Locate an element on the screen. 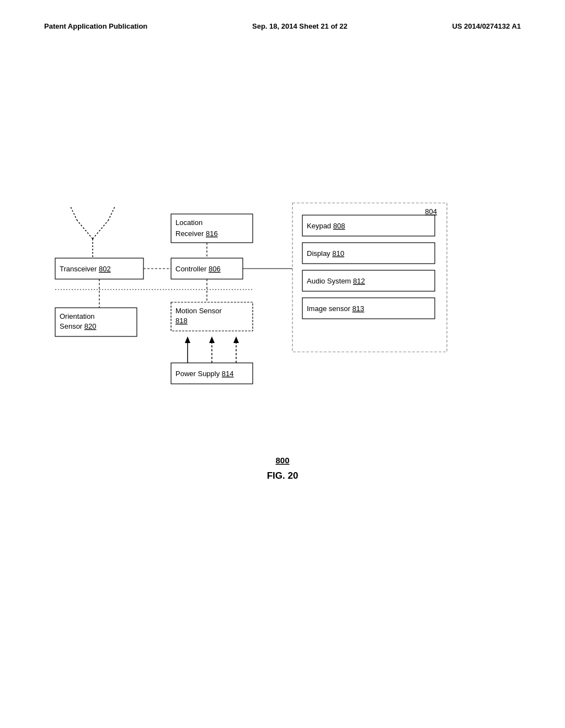 This screenshot has height=728, width=565. svg-text: Image sensor 813 is located at coordinates (335, 309).